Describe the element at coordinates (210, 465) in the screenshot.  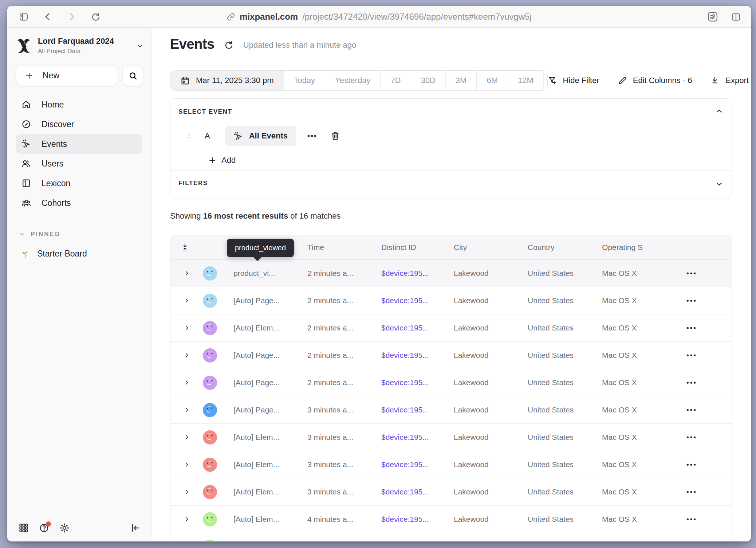
I see `avatar` at that location.